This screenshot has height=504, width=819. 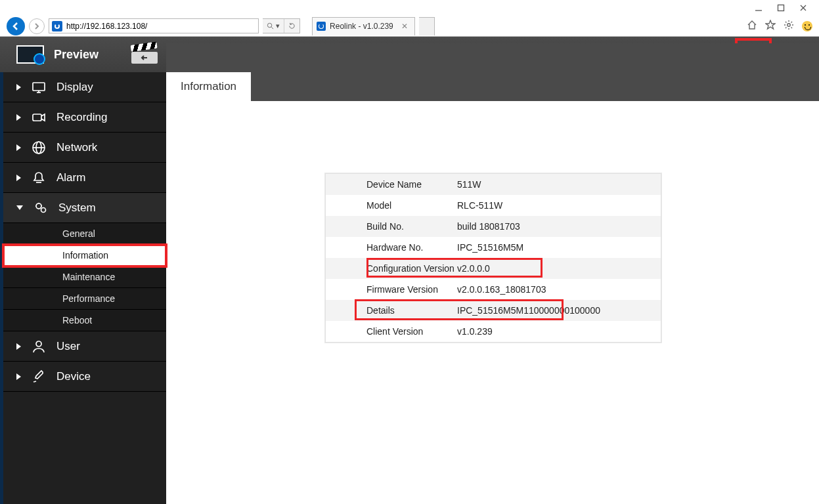 I want to click on sidebar-sub-performance: Performance, so click(x=85, y=299).